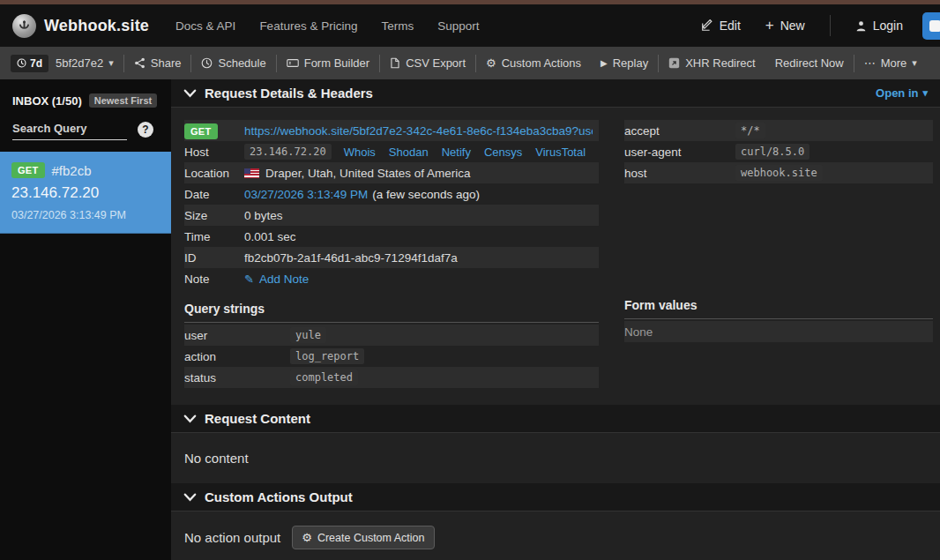 This screenshot has width=940, height=560. Describe the element at coordinates (279, 497) in the screenshot. I see `section-title: Custom Actions Output` at that location.